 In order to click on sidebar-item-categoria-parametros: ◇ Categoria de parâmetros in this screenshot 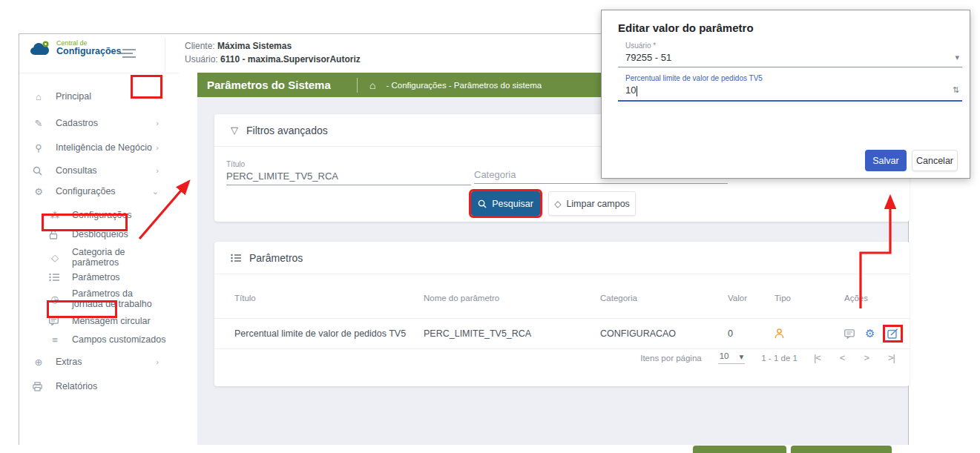, I will do `click(108, 257)`.